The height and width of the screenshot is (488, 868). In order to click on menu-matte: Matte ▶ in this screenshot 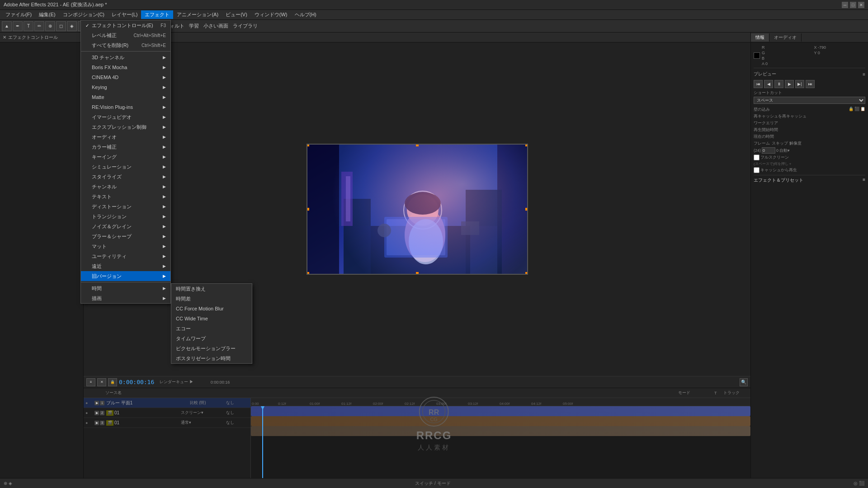, I will do `click(126, 97)`.